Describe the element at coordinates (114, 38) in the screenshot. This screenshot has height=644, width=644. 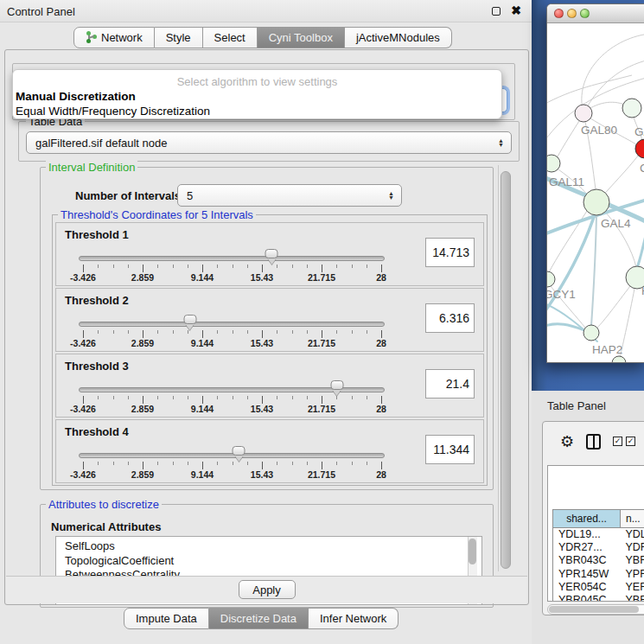
I see `tab-network: Network` at that location.